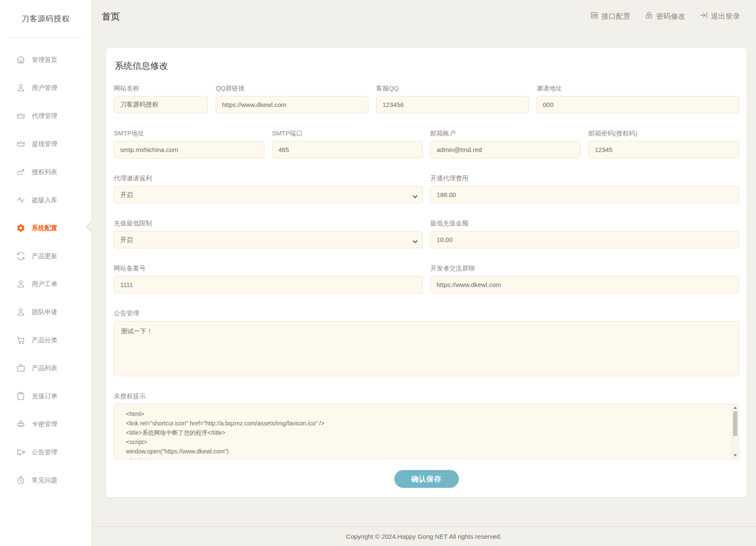 This screenshot has width=756, height=546. What do you see at coordinates (46, 116) in the screenshot?
I see `sidebar-item-agent-management: 代理管理` at bounding box center [46, 116].